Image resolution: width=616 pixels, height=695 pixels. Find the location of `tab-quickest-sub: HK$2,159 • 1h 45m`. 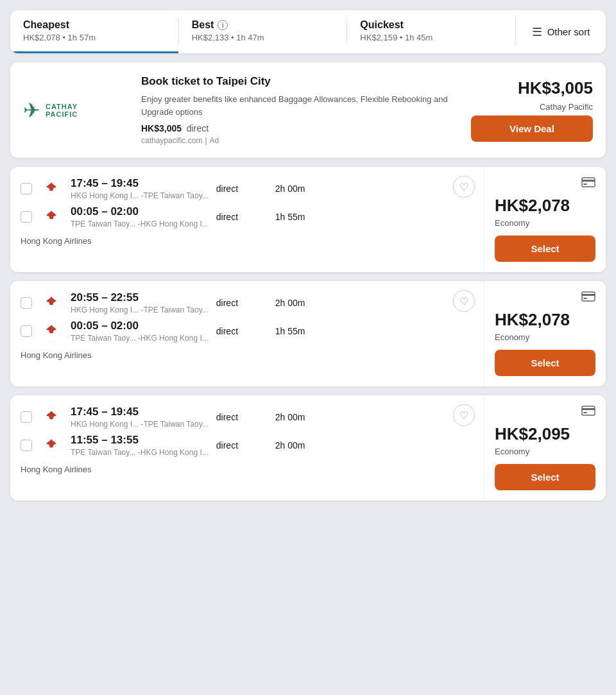

tab-quickest-sub: HK$2,159 • 1h 45m is located at coordinates (431, 37).